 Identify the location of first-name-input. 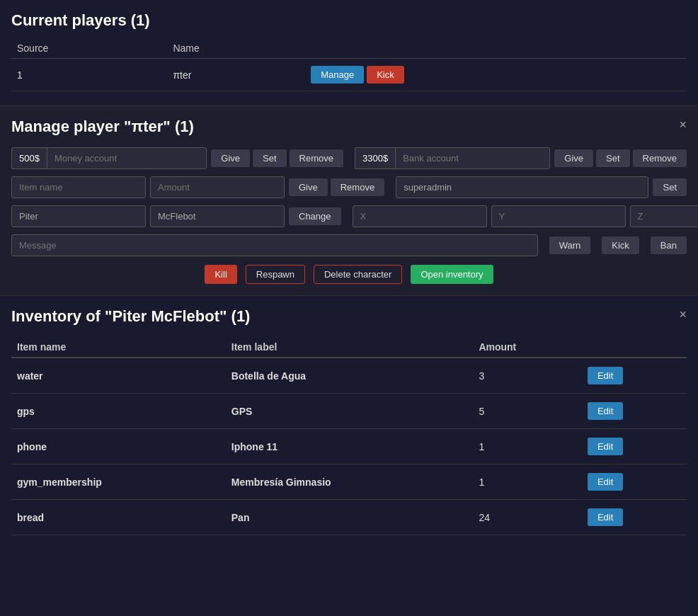
(79, 217).